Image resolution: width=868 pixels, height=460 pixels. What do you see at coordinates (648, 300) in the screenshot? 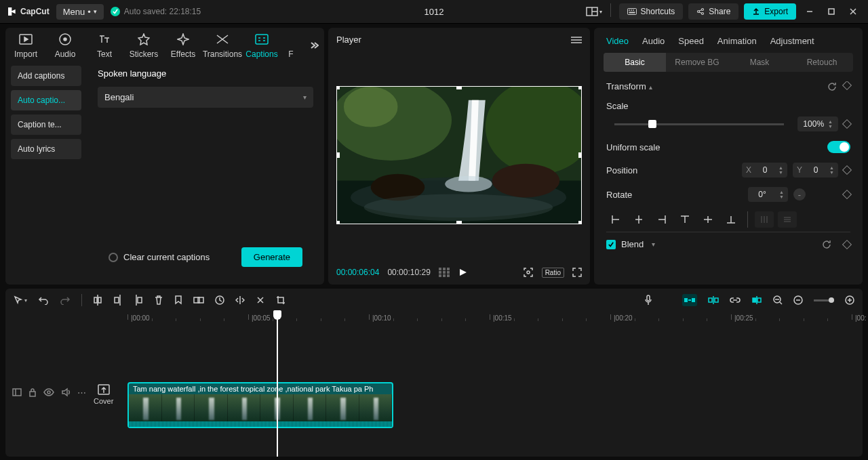
I see `mic-button` at bounding box center [648, 300].